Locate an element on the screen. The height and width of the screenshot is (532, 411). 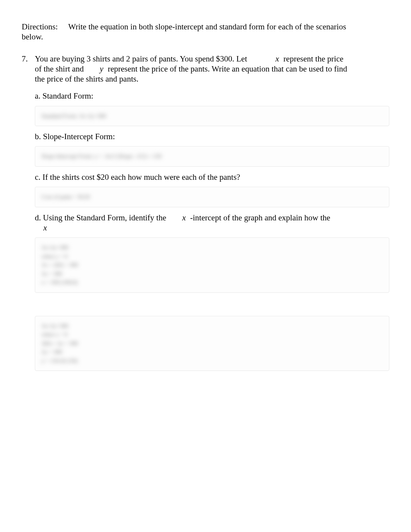
part-a-answer-box: Standard Form: 3x+2y=300 is located at coordinates (212, 116).